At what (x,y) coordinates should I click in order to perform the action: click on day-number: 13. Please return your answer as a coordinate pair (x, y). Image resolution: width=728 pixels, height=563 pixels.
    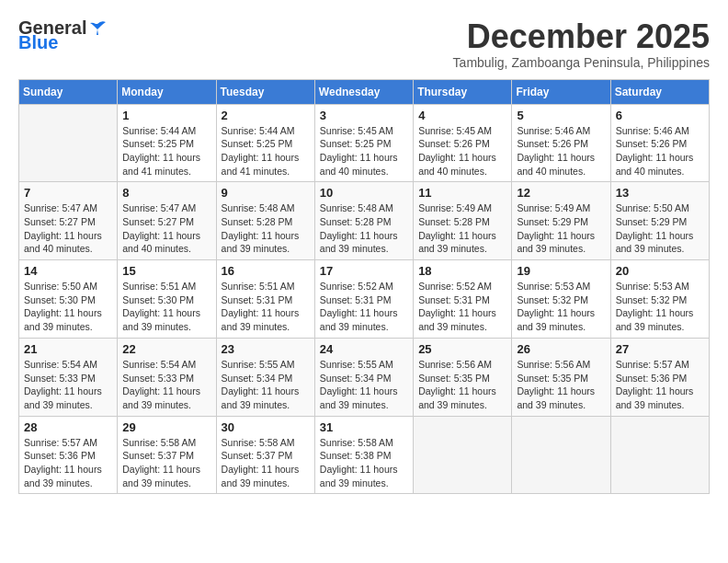
    Looking at the image, I should click on (660, 193).